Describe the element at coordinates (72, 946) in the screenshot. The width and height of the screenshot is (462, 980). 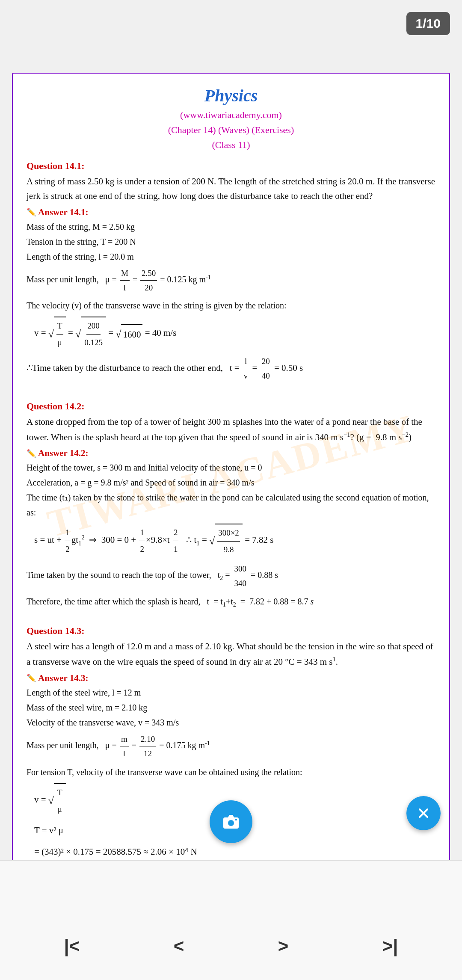
I see `nav-first-button: |<` at that location.